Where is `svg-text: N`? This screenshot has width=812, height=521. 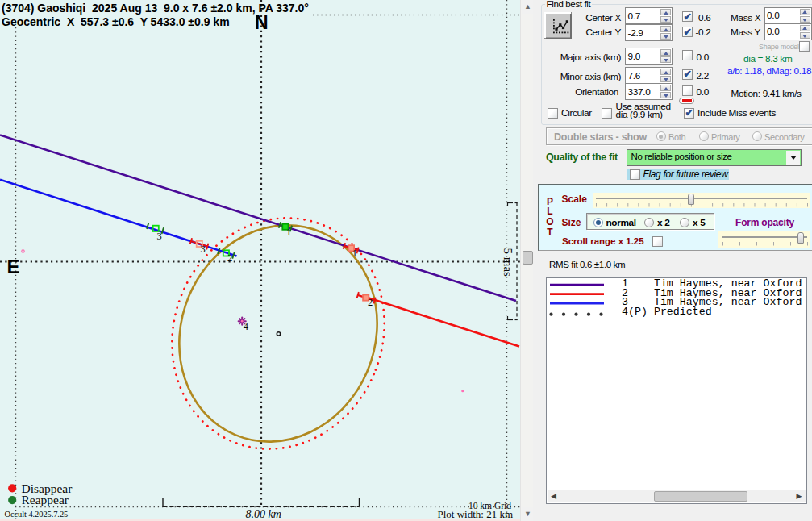
svg-text: N is located at coordinates (261, 23).